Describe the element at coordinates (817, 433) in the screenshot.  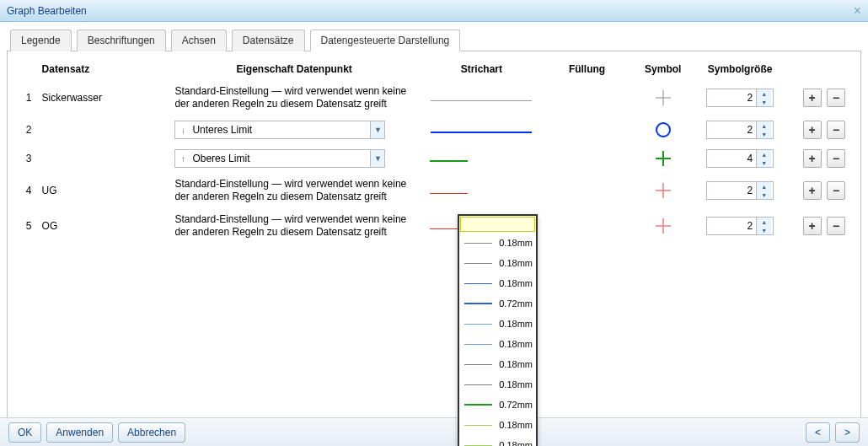
I see `prev-button: <` at that location.